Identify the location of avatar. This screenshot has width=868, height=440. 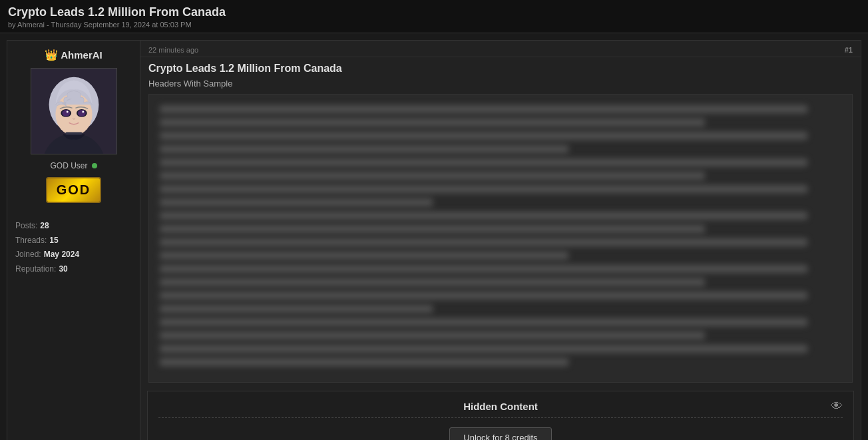
(74, 111).